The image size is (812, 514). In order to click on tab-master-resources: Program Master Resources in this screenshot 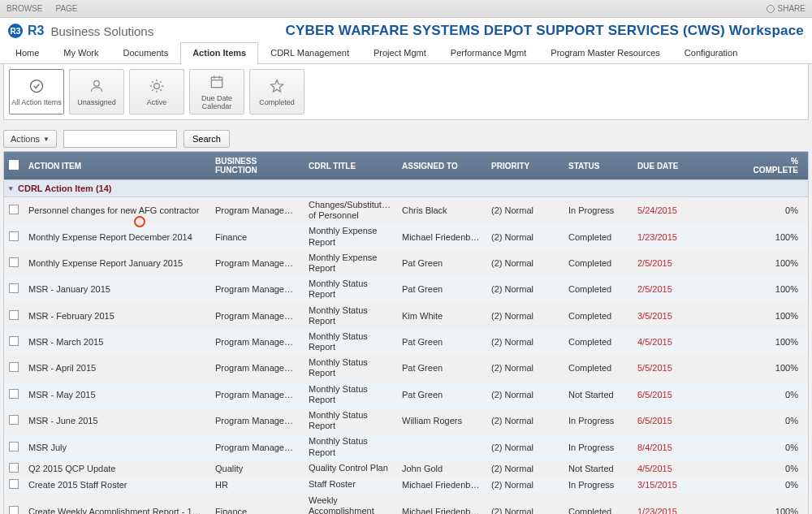, I will do `click(606, 54)`.